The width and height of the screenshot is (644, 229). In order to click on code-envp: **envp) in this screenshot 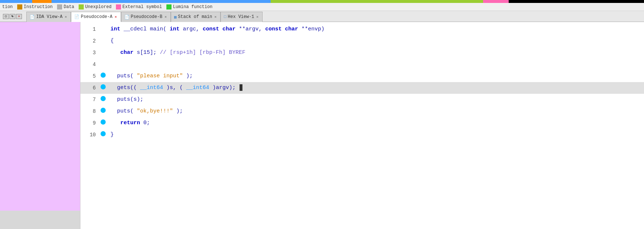, I will do `click(313, 29)`.